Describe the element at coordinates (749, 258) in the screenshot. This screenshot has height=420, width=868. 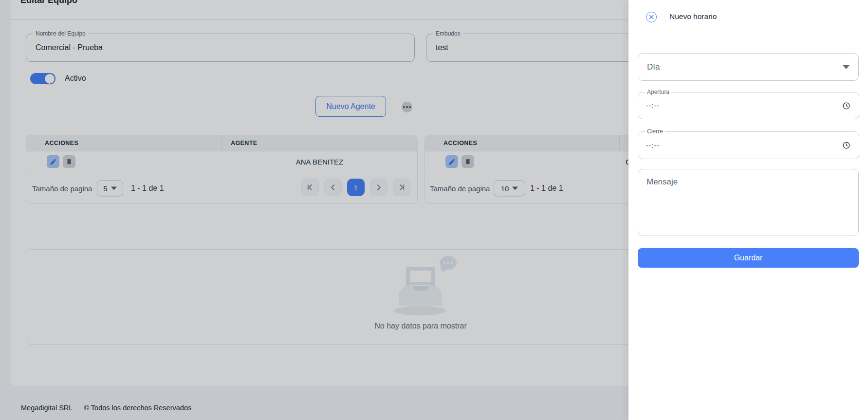
I see `save-button-label: Guardar` at that location.